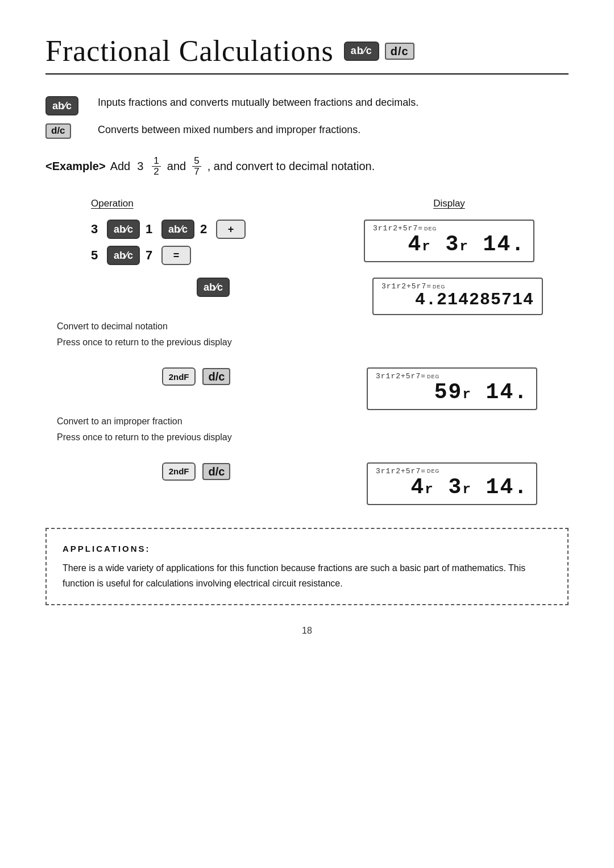 This screenshot has height=868, width=614. I want to click on applications-box: APPLICATIONS: There is a wide variety of…, so click(307, 567).